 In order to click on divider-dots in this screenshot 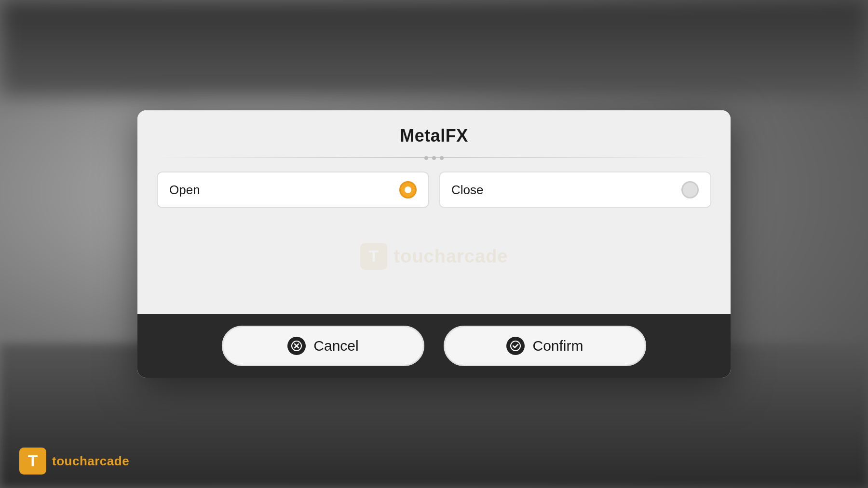, I will do `click(434, 158)`.